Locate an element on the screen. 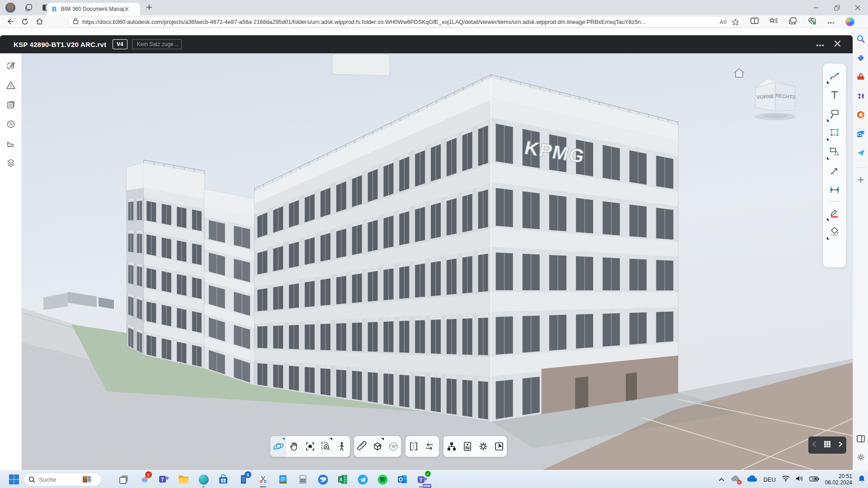 Image resolution: width=868 pixels, height=488 pixels. outlook-icon is located at coordinates (402, 479).